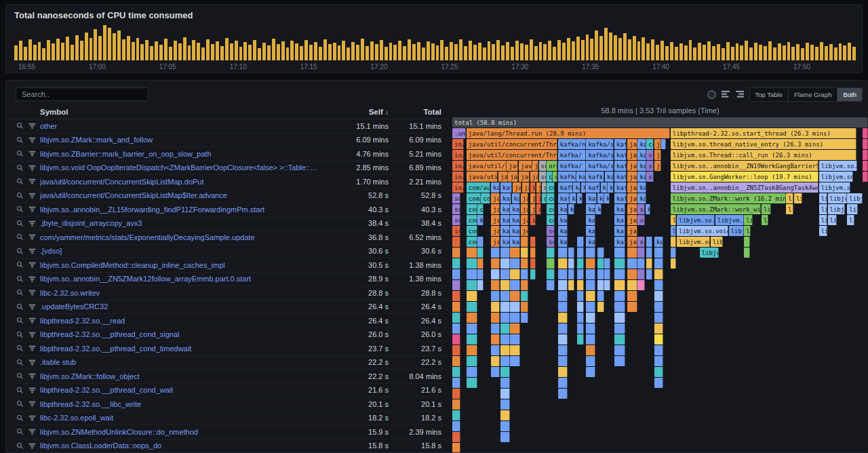 The image size is (868, 453). Describe the element at coordinates (183, 168) in the screenshot. I see `symbol-link: libjvm.so.void OopOopIterateDispatch<ZMa…` at that location.